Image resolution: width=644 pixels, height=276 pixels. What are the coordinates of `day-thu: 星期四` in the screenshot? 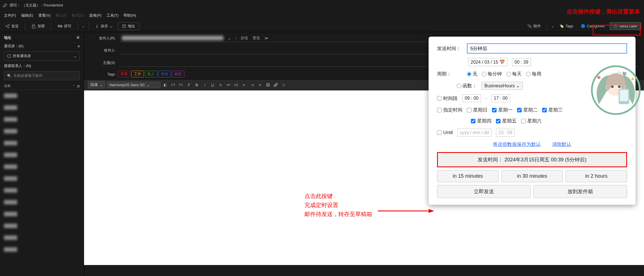 It's located at (481, 121).